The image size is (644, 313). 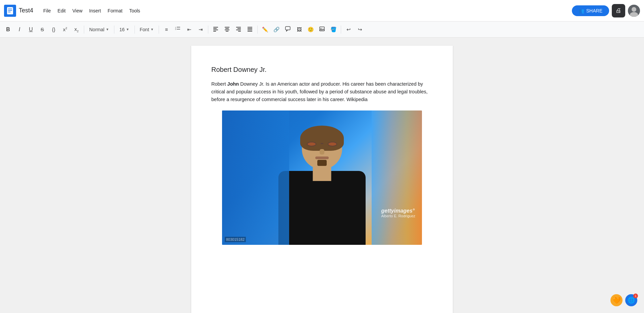 I want to click on document-image: gettyimages° Alberto E. Rodriguez 803015…, so click(x=322, y=178).